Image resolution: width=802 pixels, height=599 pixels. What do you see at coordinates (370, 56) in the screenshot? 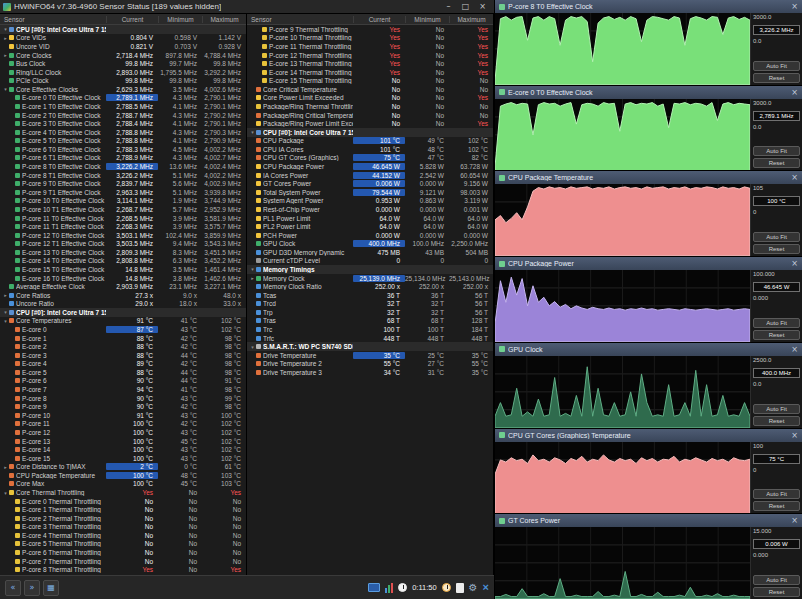
I see `sensor-row: P-core 12 Thermal ThrottlingYesNoYes` at bounding box center [370, 56].